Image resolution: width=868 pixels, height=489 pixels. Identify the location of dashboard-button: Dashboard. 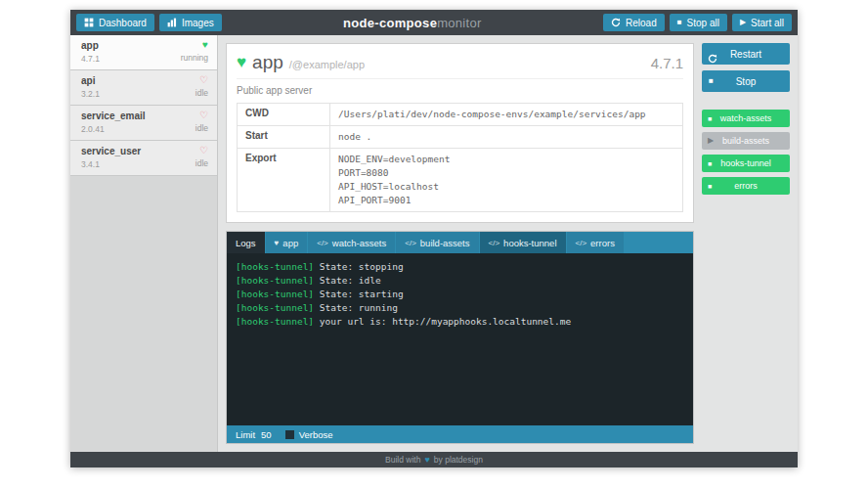
(115, 22).